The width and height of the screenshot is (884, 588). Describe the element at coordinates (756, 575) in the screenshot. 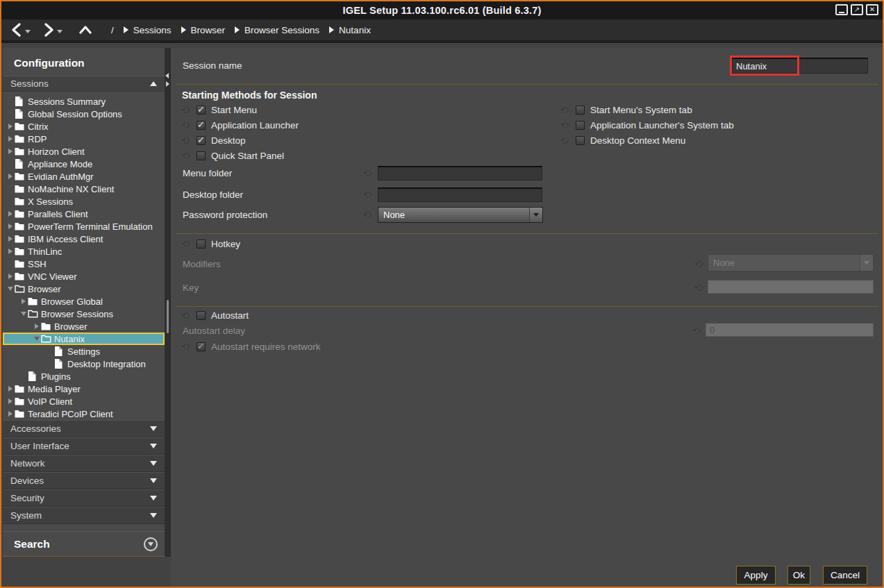

I see `apply-button: Apply` at that location.